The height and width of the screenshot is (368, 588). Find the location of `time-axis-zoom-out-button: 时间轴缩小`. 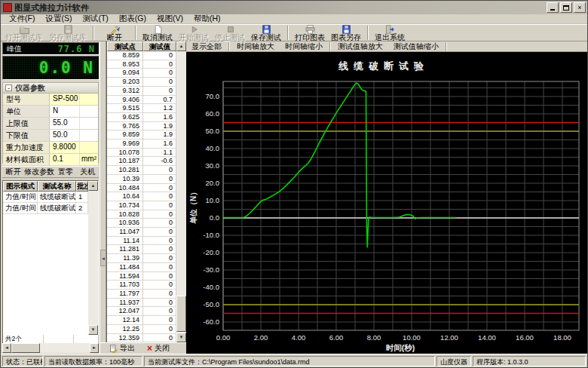

time-axis-zoom-out-button: 时间轴缩小 is located at coordinates (304, 47).